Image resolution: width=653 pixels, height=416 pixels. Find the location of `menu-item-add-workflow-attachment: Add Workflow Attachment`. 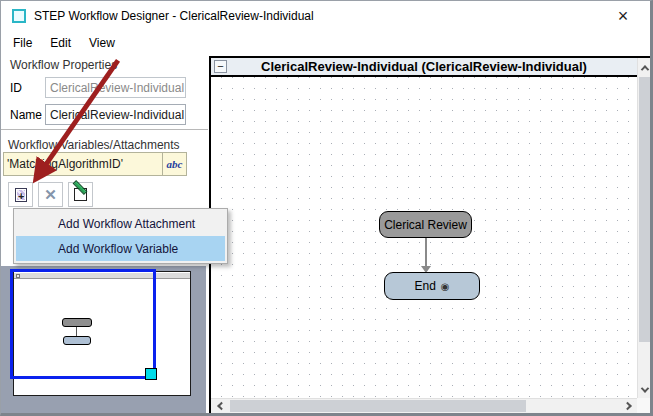

menu-item-add-workflow-attachment: Add Workflow Attachment is located at coordinates (120, 224).